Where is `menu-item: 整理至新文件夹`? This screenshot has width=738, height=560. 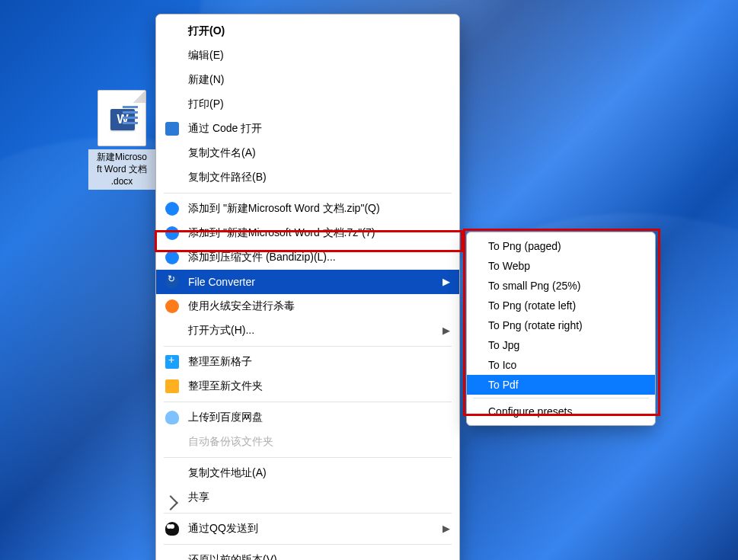 menu-item: 整理至新文件夹 is located at coordinates (308, 386).